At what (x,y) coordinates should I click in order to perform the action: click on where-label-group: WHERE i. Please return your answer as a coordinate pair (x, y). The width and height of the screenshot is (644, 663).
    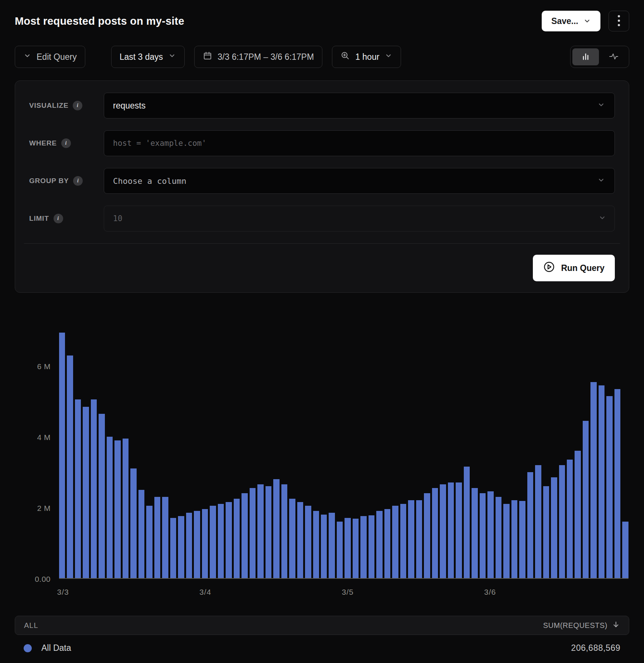
    Looking at the image, I should click on (66, 143).